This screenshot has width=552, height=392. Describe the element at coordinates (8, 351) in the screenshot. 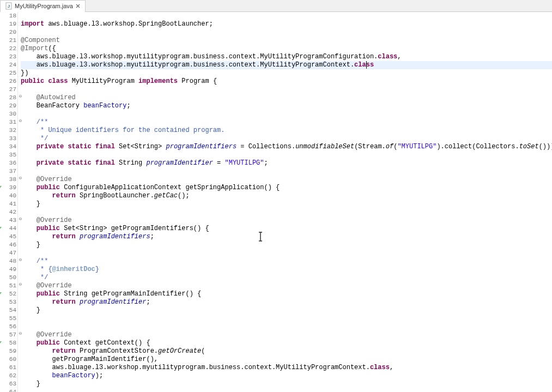

I see `line-number: 59` at that location.